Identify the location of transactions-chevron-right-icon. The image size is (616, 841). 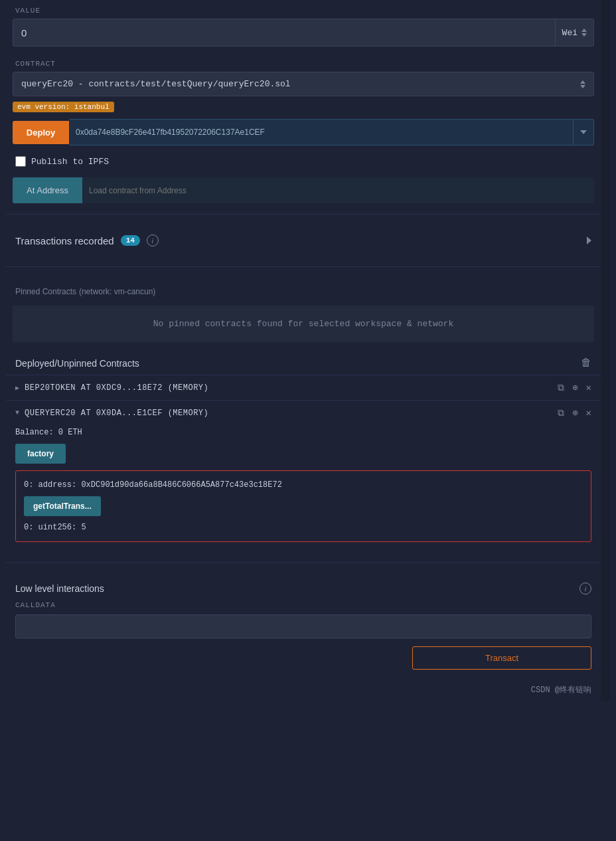
(589, 240).